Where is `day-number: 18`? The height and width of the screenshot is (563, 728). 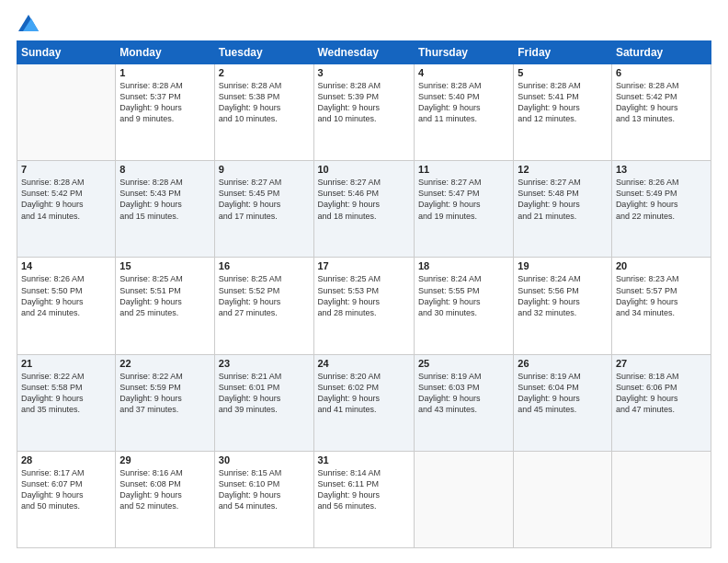 day-number: 18 is located at coordinates (463, 266).